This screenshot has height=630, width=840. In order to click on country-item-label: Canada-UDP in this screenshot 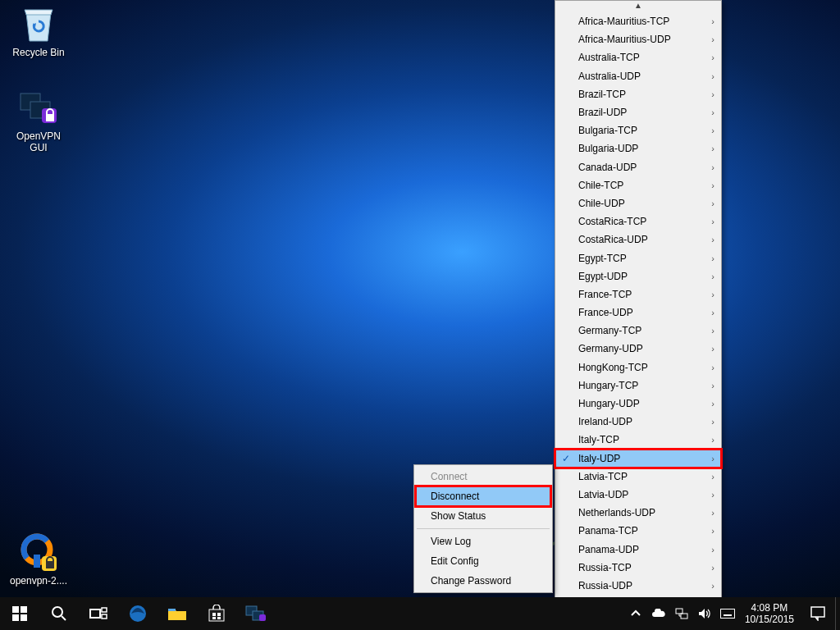, I will do `click(607, 167)`.